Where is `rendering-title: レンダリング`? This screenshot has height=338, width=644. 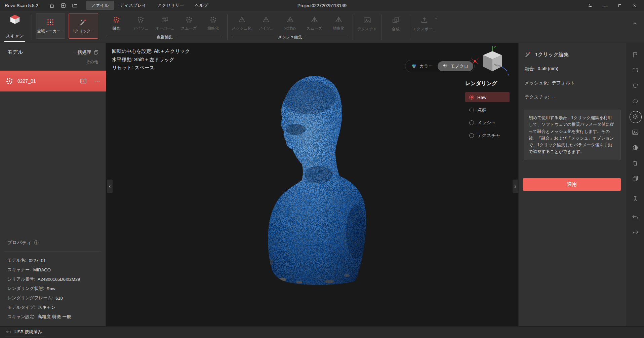 rendering-title: レンダリング is located at coordinates (487, 83).